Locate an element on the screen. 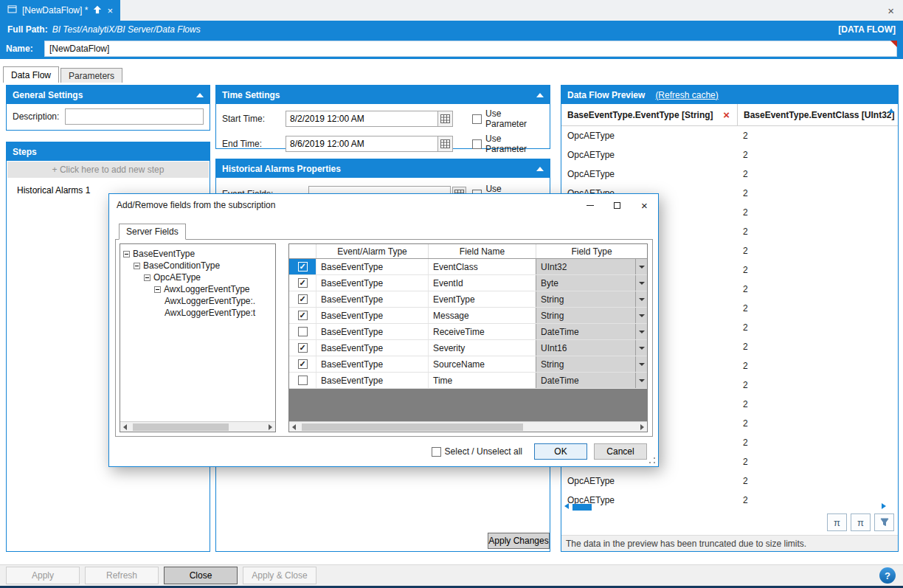  field-row: BaseEventType EventClass UInt32 is located at coordinates (468, 267).